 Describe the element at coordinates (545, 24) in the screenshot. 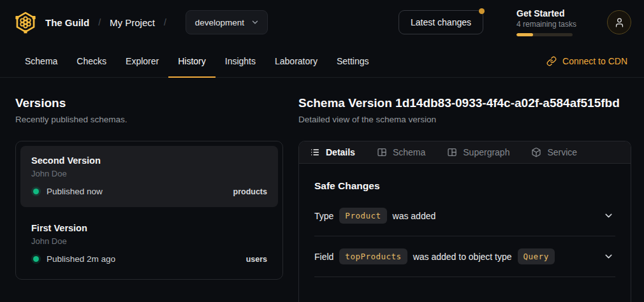

I see `get-started-subtitle: 4 remaining tasks` at that location.